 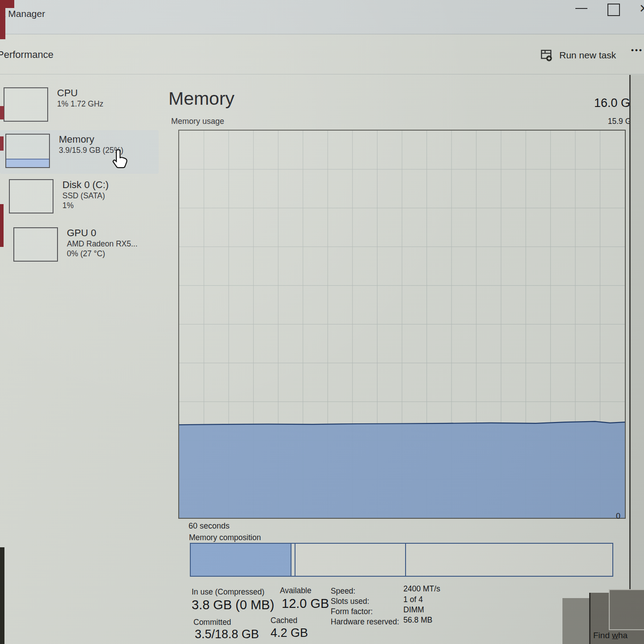 What do you see at coordinates (596, 516) in the screenshot?
I see `chart-x-right-label: 0` at bounding box center [596, 516].